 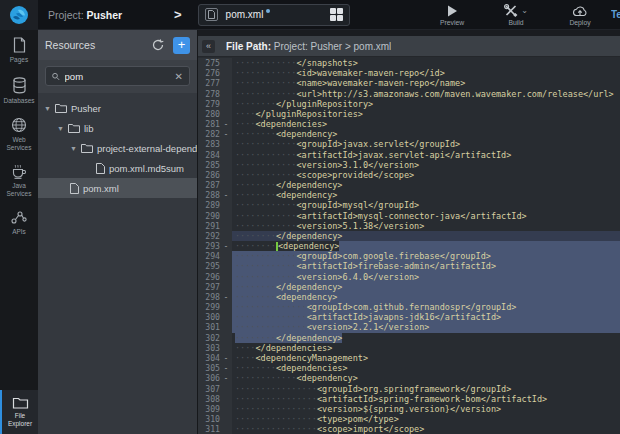 What do you see at coordinates (409, 185) in the screenshot?
I see `code-line: 287········</dependency>` at bounding box center [409, 185].